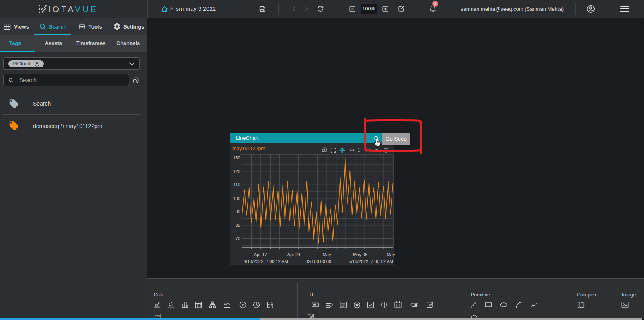  What do you see at coordinates (318, 261) in the screenshot?
I see `svg-text: 32d 00:00:00` at bounding box center [318, 261].